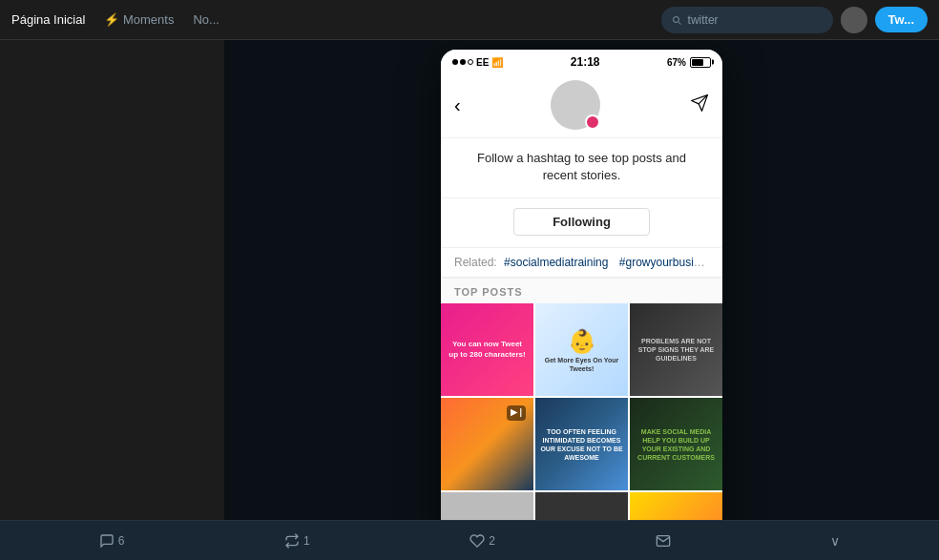 The image size is (939, 560). Describe the element at coordinates (206, 19) in the screenshot. I see `nav-notifications: No...` at that location.